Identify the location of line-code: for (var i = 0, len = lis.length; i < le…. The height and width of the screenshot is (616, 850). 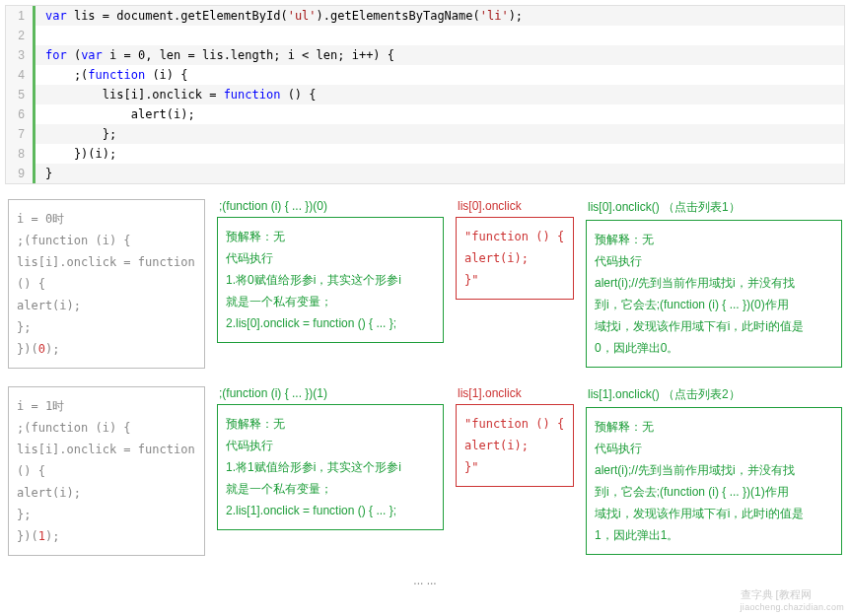
(440, 55).